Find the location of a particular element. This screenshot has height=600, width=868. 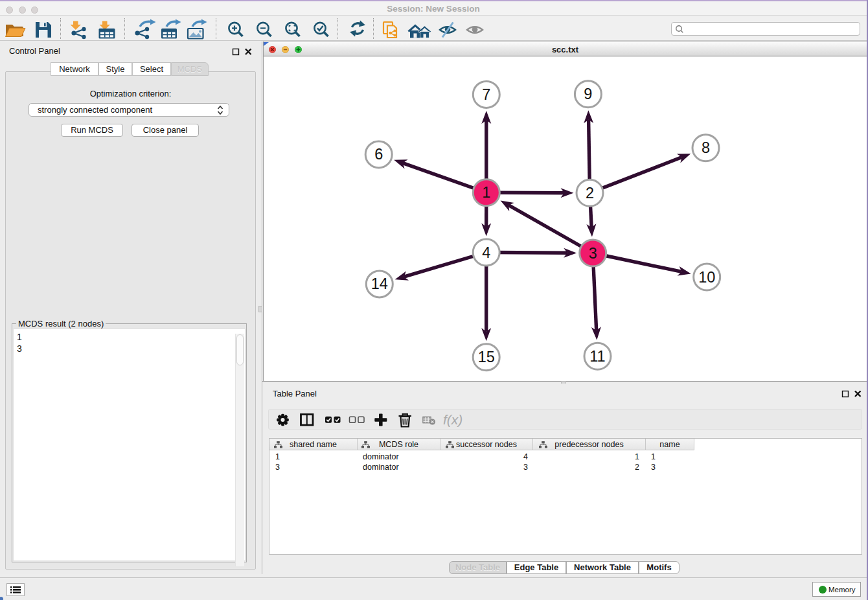

svg-text: 3 is located at coordinates (593, 253).